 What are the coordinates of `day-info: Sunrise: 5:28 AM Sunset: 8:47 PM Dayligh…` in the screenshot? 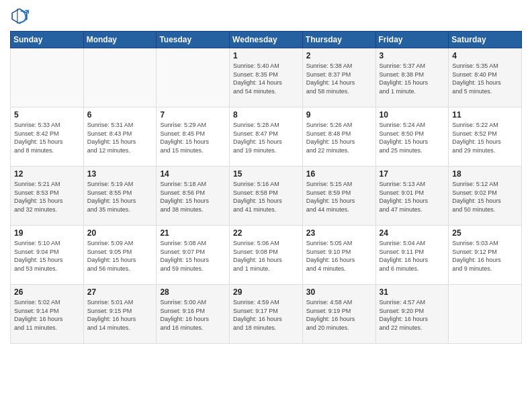 It's located at (266, 138).